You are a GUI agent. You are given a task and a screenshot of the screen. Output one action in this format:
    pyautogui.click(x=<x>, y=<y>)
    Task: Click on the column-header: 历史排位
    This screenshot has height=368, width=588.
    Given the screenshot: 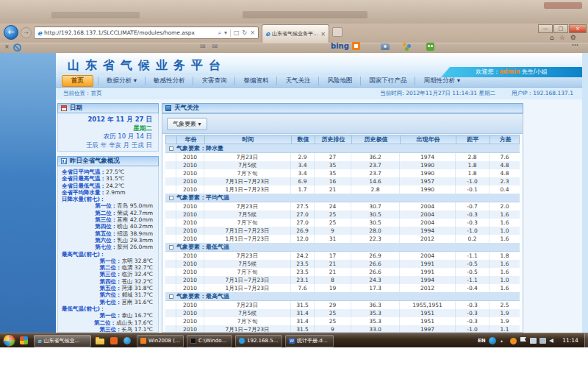 What is the action you would take?
    pyautogui.click(x=334, y=140)
    